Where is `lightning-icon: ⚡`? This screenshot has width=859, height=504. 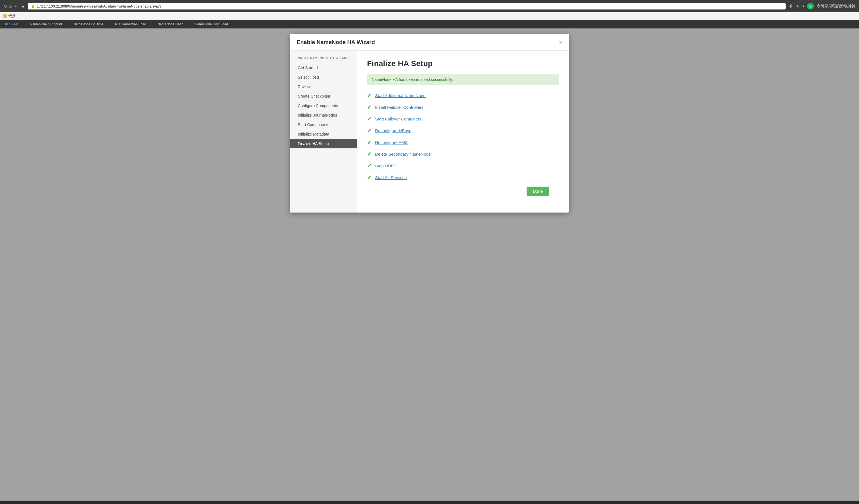
lightning-icon: ⚡ is located at coordinates (791, 6).